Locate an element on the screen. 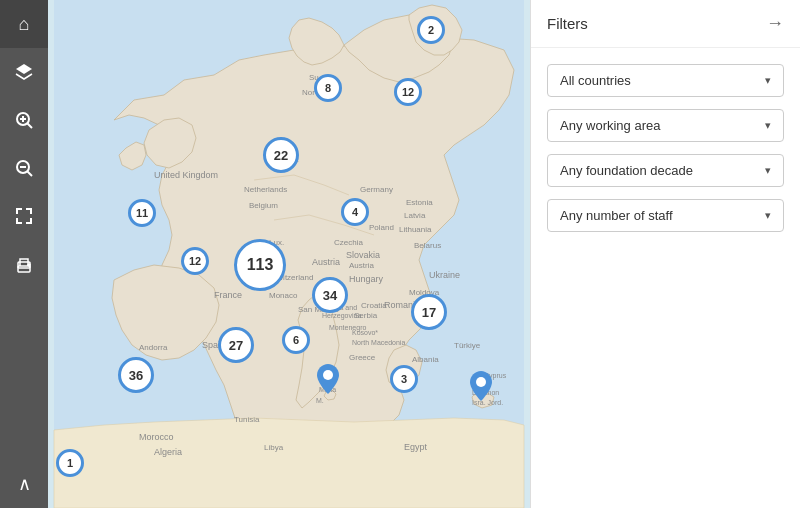 The width and height of the screenshot is (800, 508). svg-text: Croatia is located at coordinates (374, 306).